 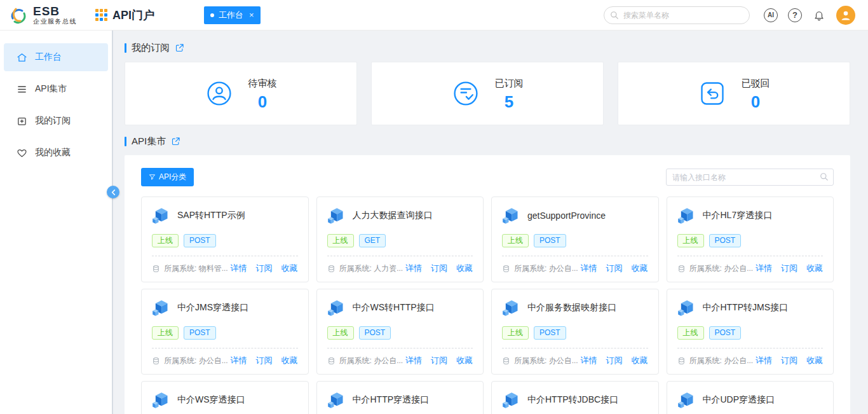 I want to click on sidebar-item-api-market: API集市, so click(x=56, y=89).